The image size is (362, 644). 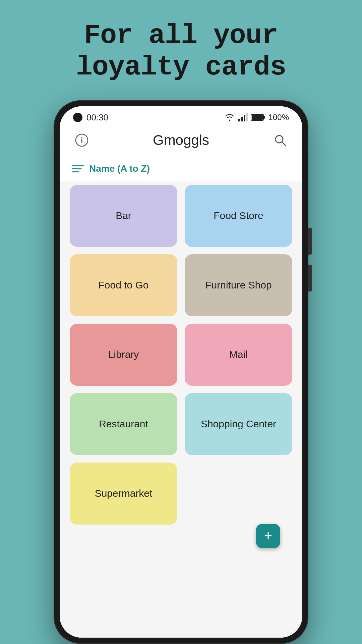 What do you see at coordinates (123, 355) in the screenshot?
I see `grid-item-library: Library` at bounding box center [123, 355].